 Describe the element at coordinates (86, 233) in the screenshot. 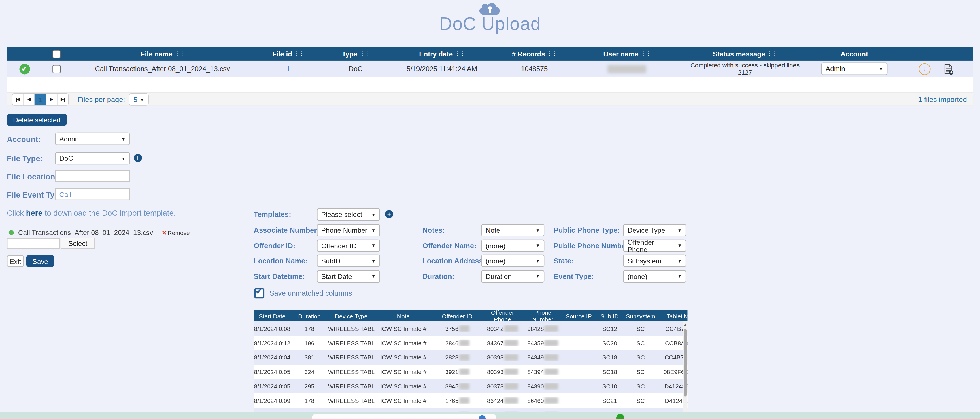

I see `selected-file-name: Call Transactions_After 08_01_2024_13.cs…` at that location.